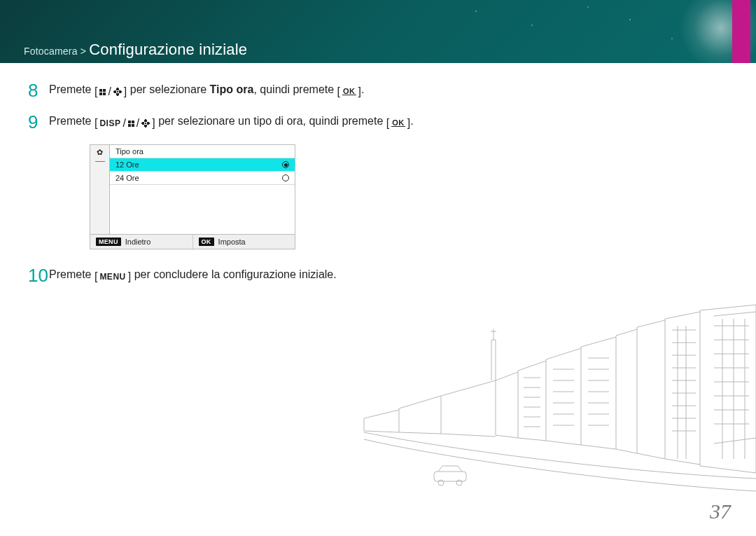 The width and height of the screenshot is (756, 536). I want to click on camera-ui-sidebar: ✿, so click(100, 189).